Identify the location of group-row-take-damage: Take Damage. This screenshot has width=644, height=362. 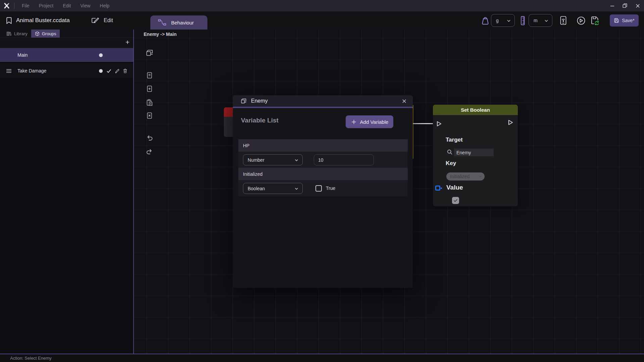
(66, 71).